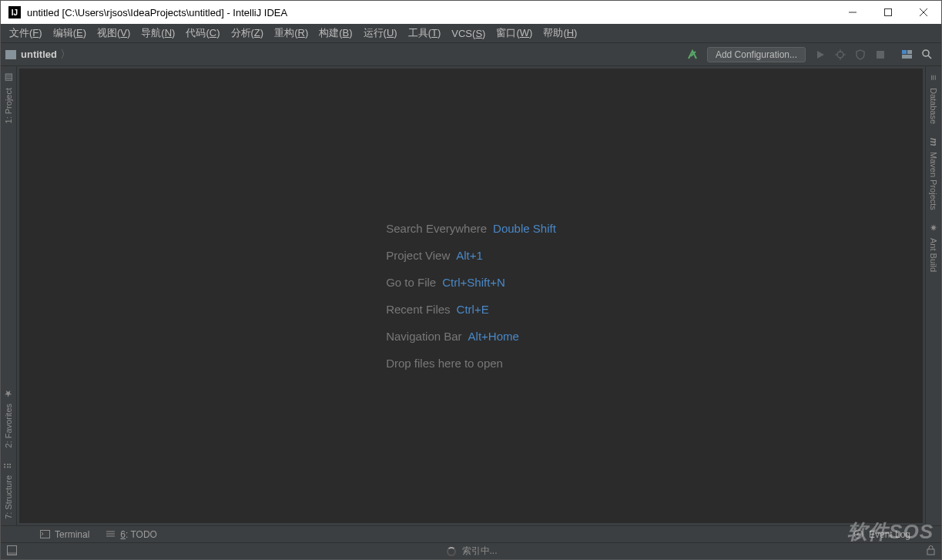  I want to click on coverage-icon, so click(860, 55).